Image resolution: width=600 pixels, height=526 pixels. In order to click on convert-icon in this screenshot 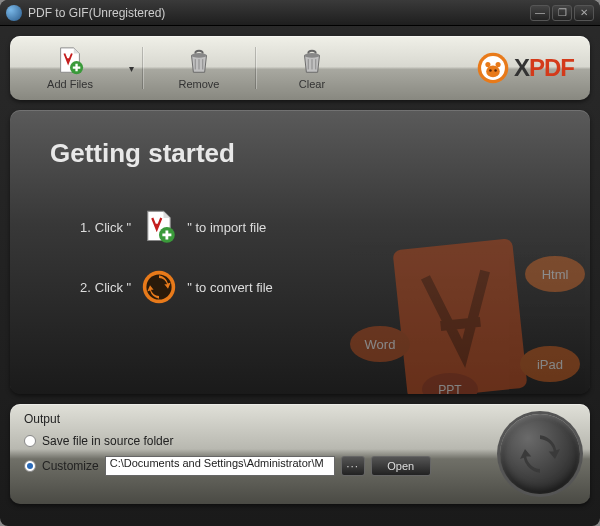, I will do `click(159, 287)`.